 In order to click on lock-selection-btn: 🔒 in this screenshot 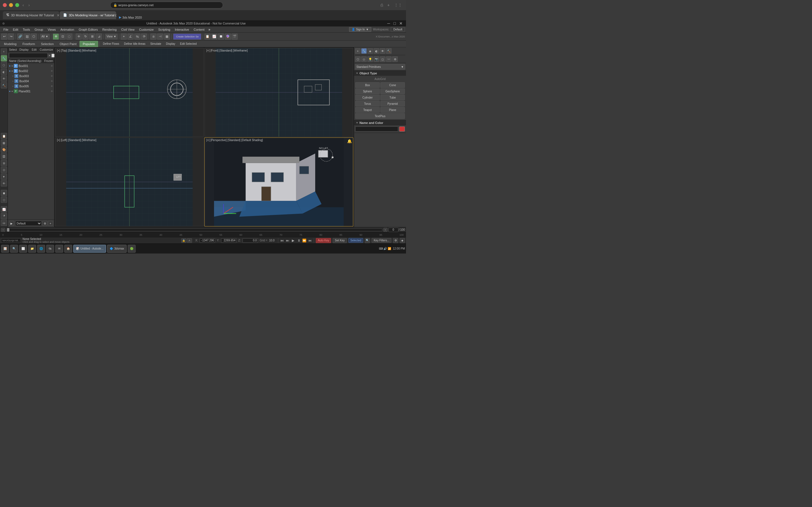, I will do `click(184, 241)`.